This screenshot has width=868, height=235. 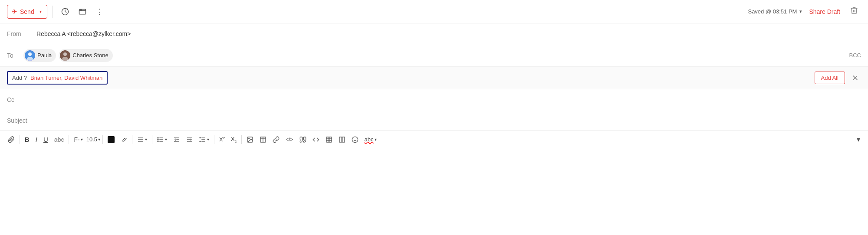 I want to click on recipient-chip-charles: Charles Stone, so click(x=85, y=55).